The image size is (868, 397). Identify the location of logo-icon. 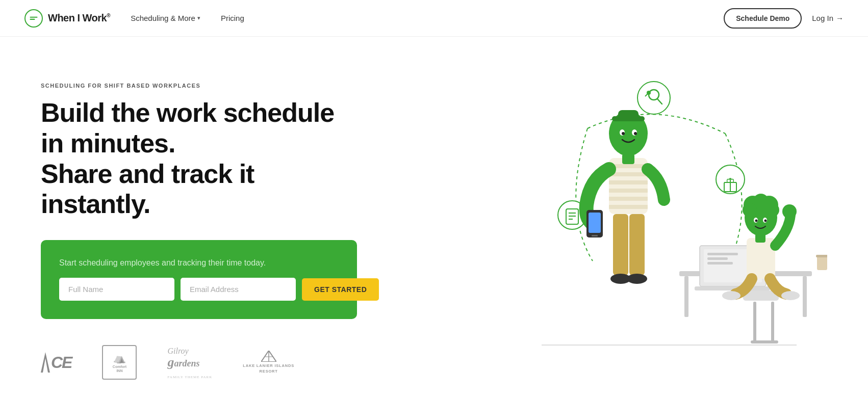
(34, 18).